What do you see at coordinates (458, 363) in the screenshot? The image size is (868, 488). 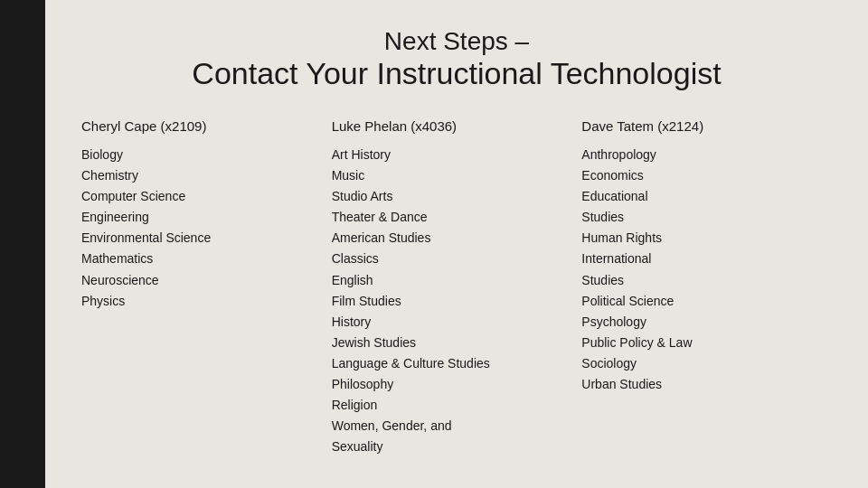 I see `subject-item: Language & Culture Studies` at bounding box center [458, 363].